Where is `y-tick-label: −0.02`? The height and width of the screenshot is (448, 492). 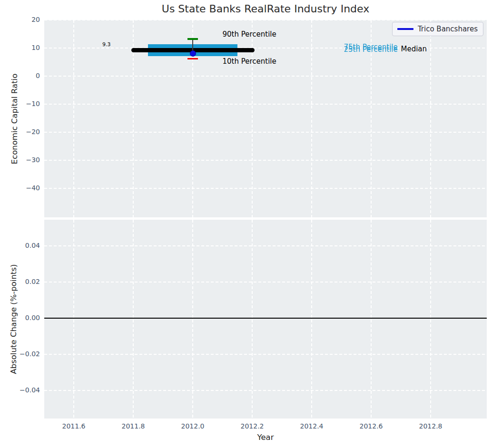
y-tick-label: −0.02 is located at coordinates (27, 354).